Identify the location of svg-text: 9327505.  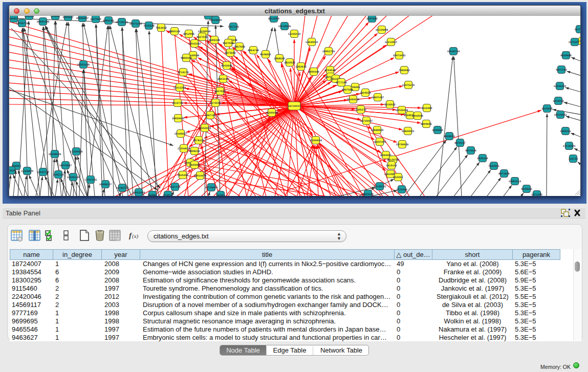
(202, 37).